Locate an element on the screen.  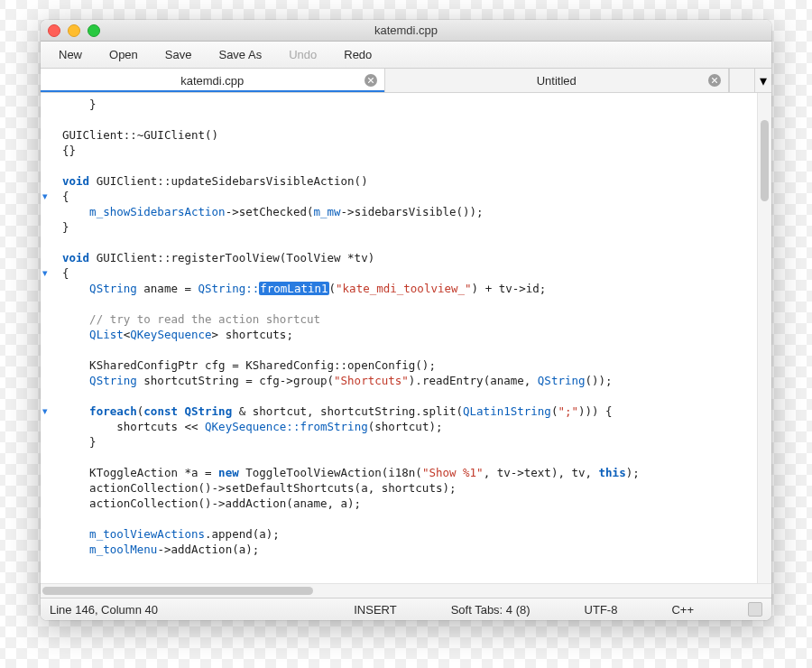
window-title: katemdi.cpp is located at coordinates (406, 31).